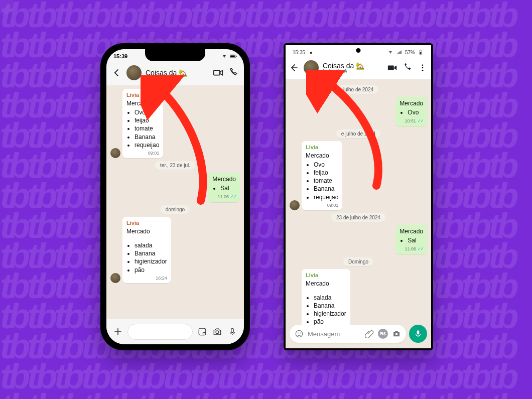 Image resolution: width=532 pixels, height=399 pixels. I want to click on ios-input-bar, so click(175, 332).